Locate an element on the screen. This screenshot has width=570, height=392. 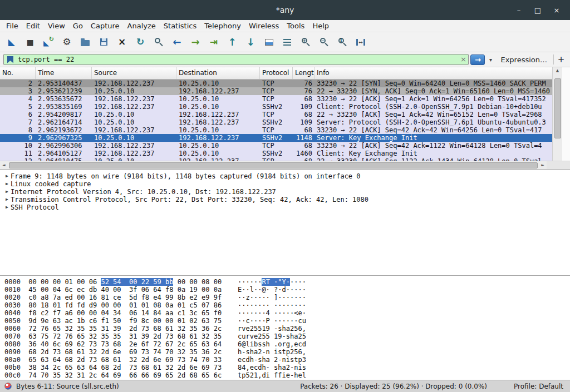
packet-no: 2 is located at coordinates (18, 83).